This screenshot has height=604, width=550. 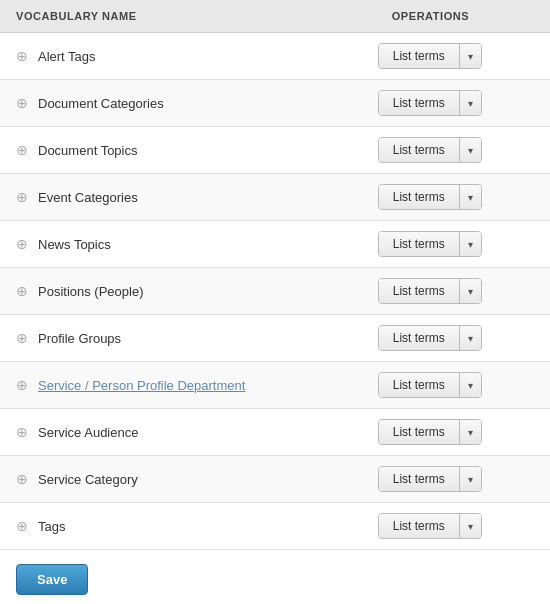 What do you see at coordinates (88, 432) in the screenshot?
I see `vocab-name-label: Service Audience` at bounding box center [88, 432].